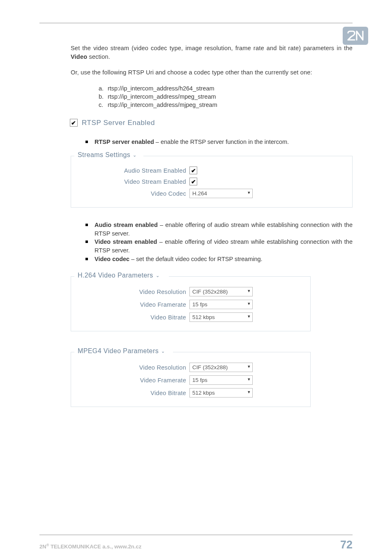 The height and width of the screenshot is (555, 392). I want to click on h264-bitrate-select: 512 kbps, so click(221, 317).